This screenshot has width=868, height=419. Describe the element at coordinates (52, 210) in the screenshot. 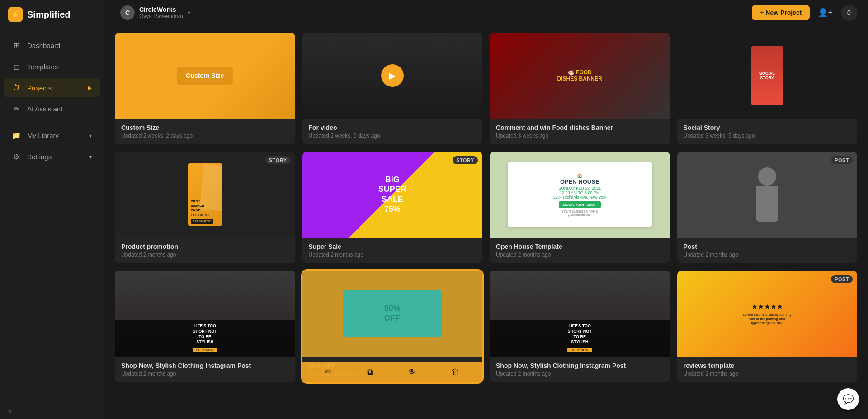

I see `sidebar: ⚡ Simplified ⊞ Dashboard ◻ Templates ⏱ P…` at that location.